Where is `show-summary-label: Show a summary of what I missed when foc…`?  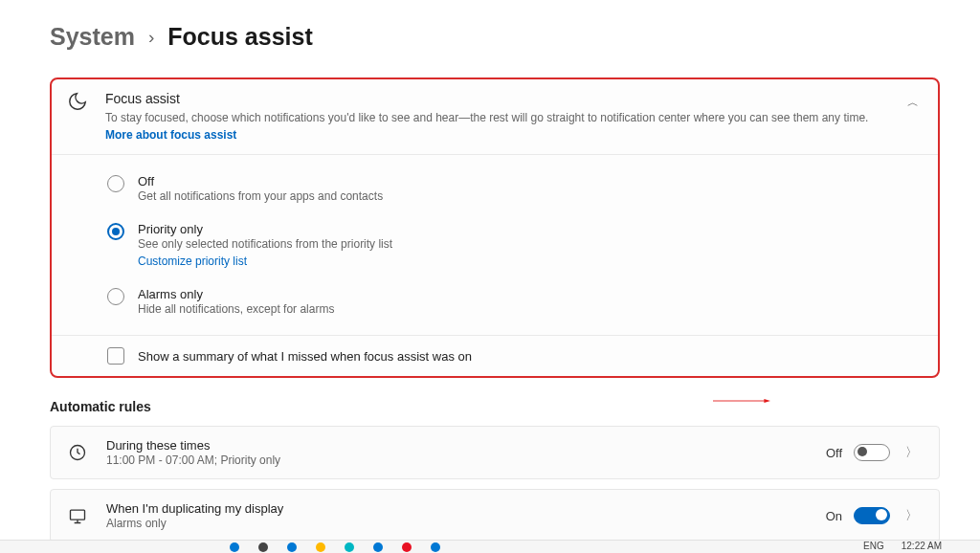
show-summary-label: Show a summary of what I missed when foc… is located at coordinates (304, 356).